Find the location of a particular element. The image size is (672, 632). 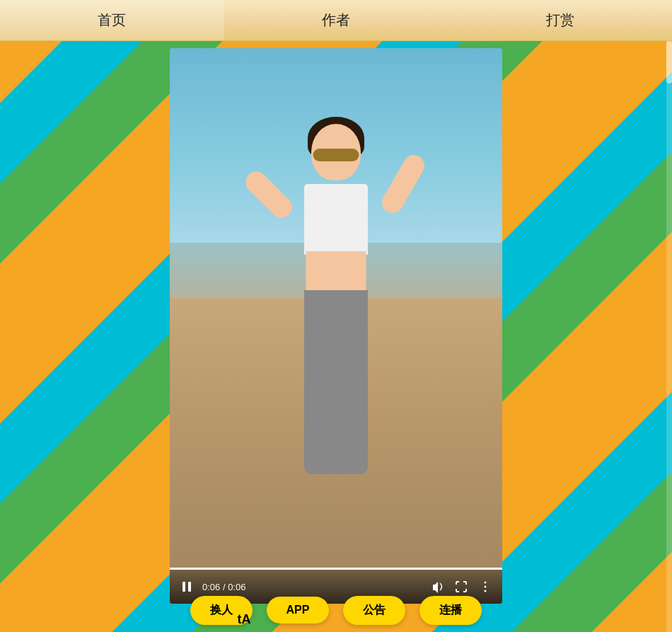

announcement-button: 公告 is located at coordinates (374, 610).